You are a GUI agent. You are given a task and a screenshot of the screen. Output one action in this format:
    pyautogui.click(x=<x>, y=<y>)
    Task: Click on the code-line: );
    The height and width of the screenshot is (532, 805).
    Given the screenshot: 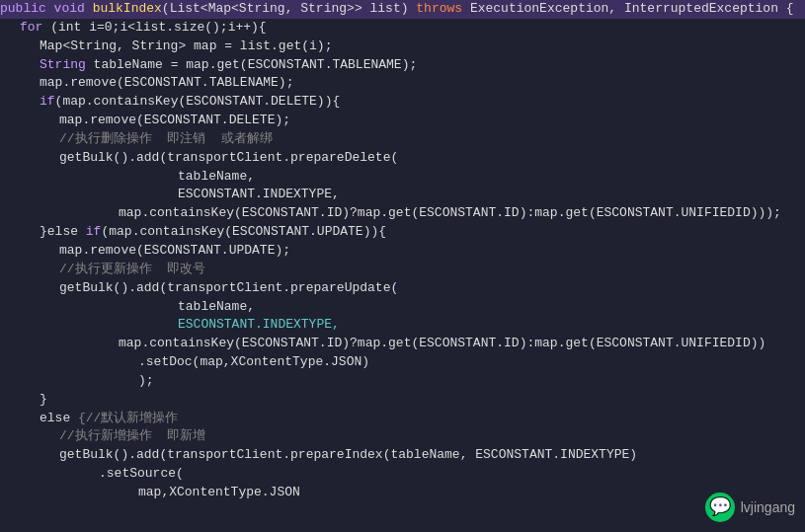 What is the action you would take?
    pyautogui.click(x=403, y=381)
    